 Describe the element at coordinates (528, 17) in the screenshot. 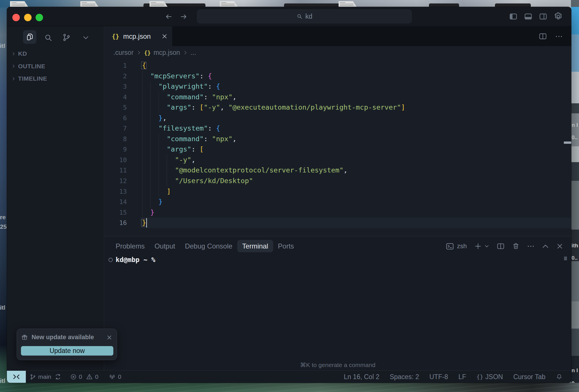

I see `toggle-panel-icon` at that location.